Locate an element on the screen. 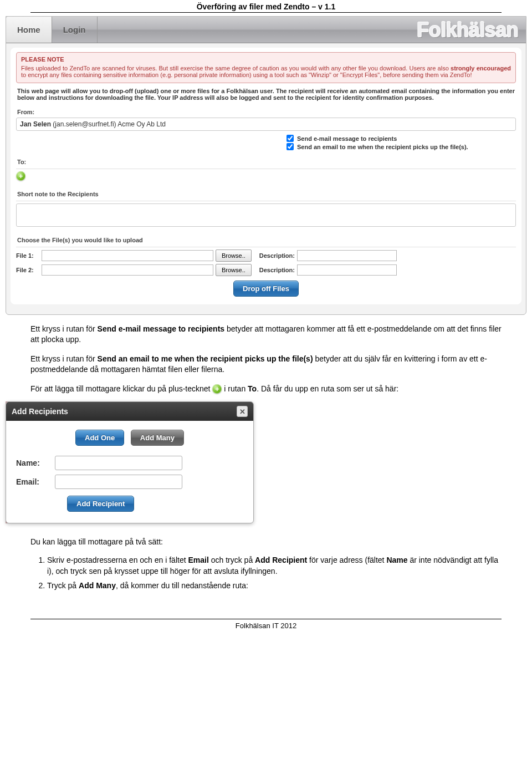 The width and height of the screenshot is (532, 774). name-input is located at coordinates (119, 463).